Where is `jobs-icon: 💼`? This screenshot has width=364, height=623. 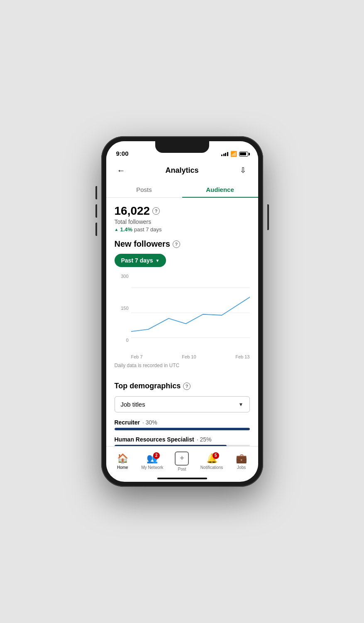 jobs-icon: 💼 is located at coordinates (242, 459).